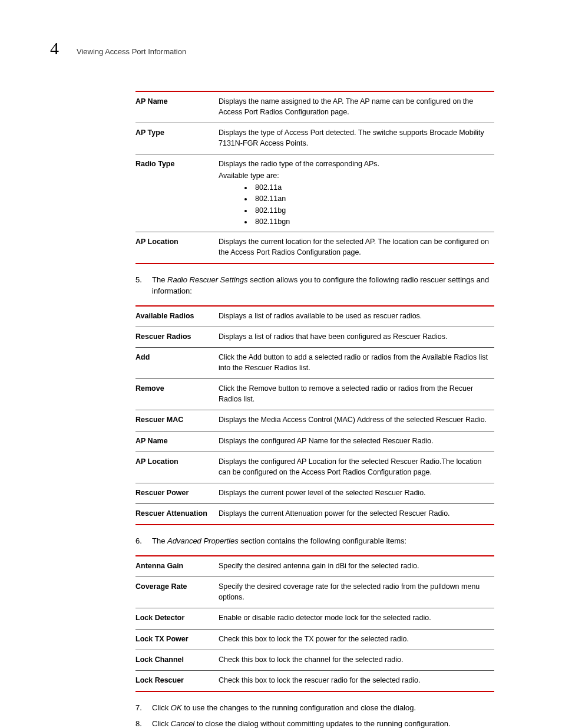  I want to click on step-number: 8., so click(144, 723).